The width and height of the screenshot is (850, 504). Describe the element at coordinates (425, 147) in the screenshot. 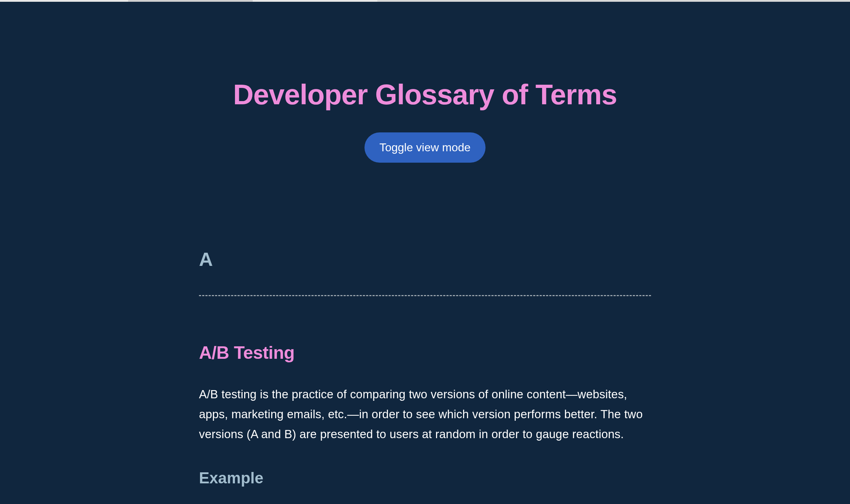

I see `toggle-view-mode-button: Toggle view mode` at that location.